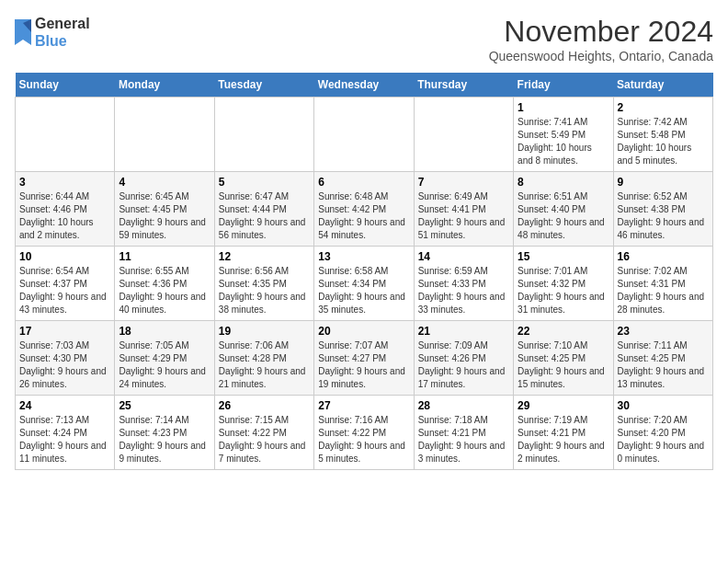  I want to click on weekday-header-friday: Friday, so click(563, 85).